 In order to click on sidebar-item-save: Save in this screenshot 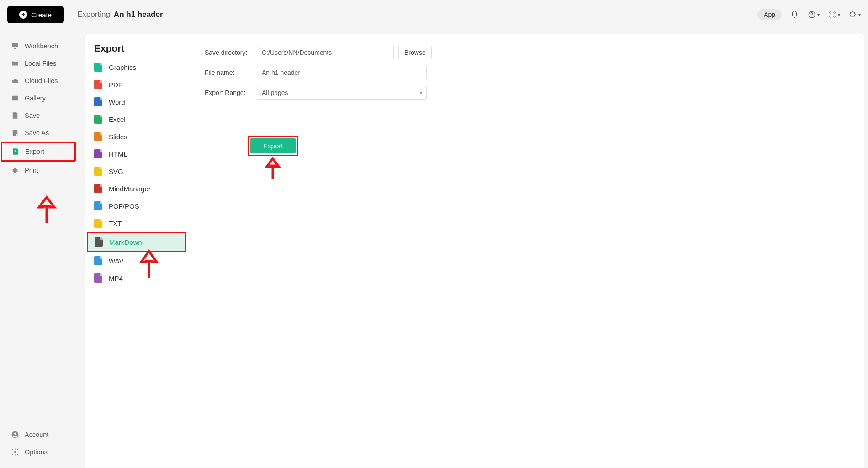, I will do `click(39, 116)`.